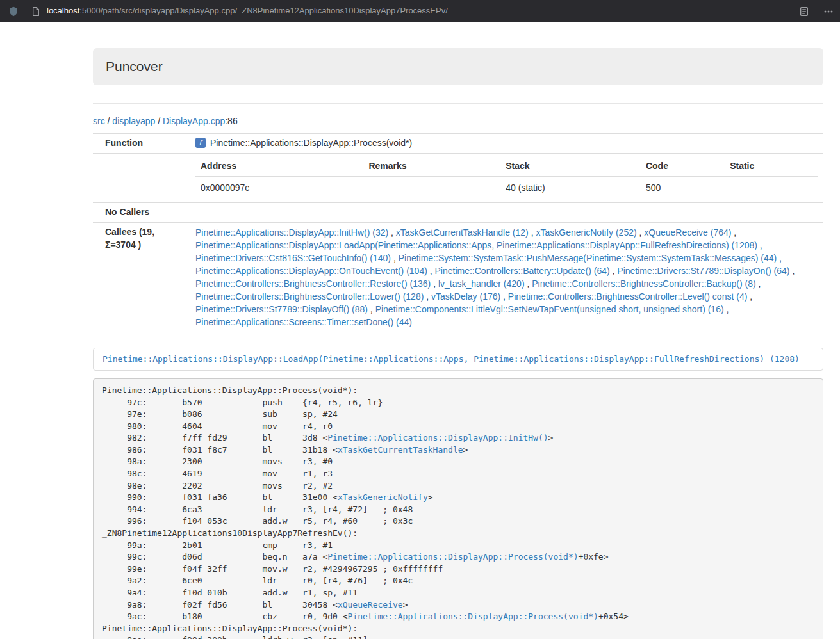 This screenshot has height=639, width=840. Describe the element at coordinates (523, 271) in the screenshot. I see `callee-link: Pinetime::Controllers::Battery::Update()…` at that location.